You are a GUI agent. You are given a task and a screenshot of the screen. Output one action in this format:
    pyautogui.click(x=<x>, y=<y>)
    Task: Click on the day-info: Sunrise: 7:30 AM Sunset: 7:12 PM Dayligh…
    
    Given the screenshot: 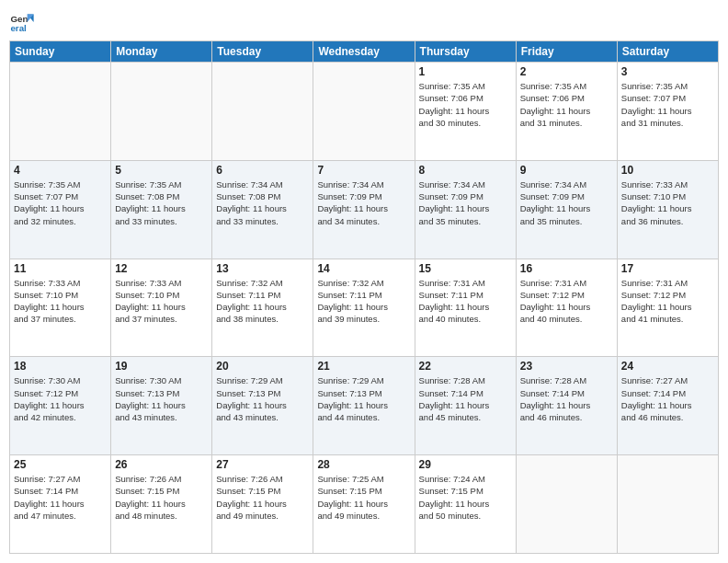 What is the action you would take?
    pyautogui.click(x=61, y=399)
    